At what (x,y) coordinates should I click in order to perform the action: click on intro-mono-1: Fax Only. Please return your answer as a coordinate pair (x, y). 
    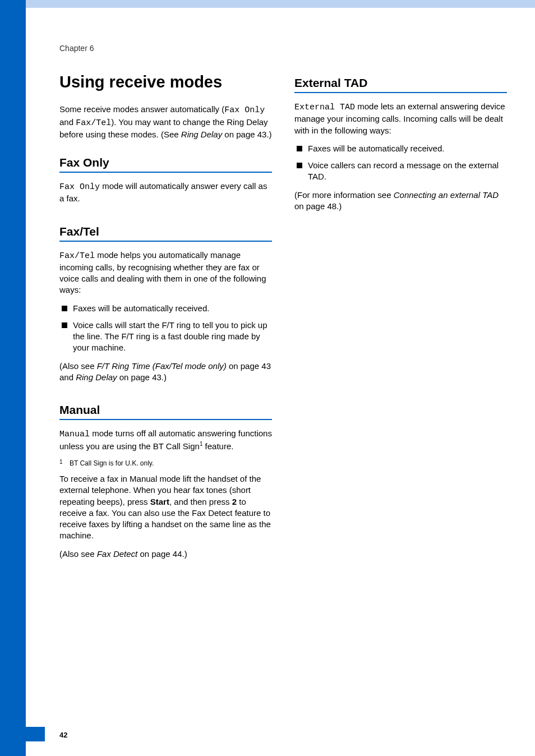
    Looking at the image, I should click on (245, 110).